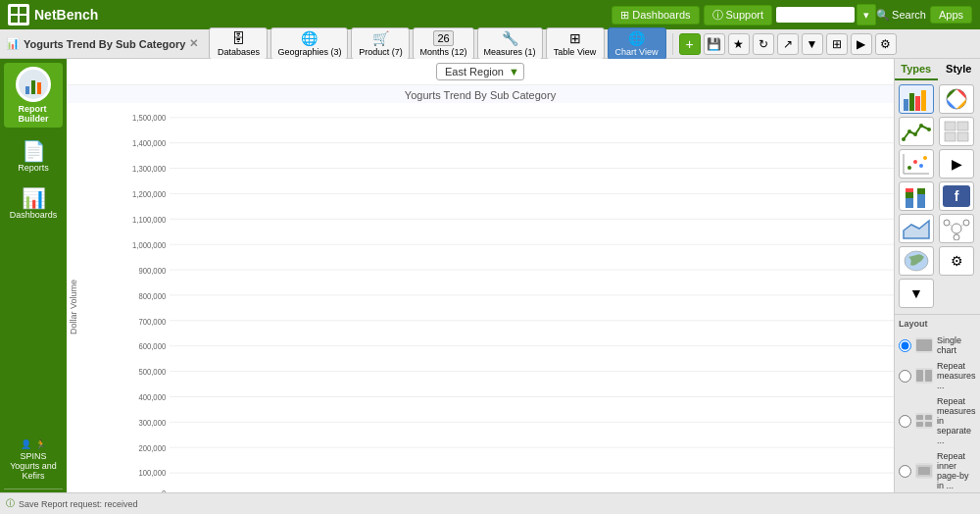  I want to click on gear-icon: ⚙, so click(956, 261).